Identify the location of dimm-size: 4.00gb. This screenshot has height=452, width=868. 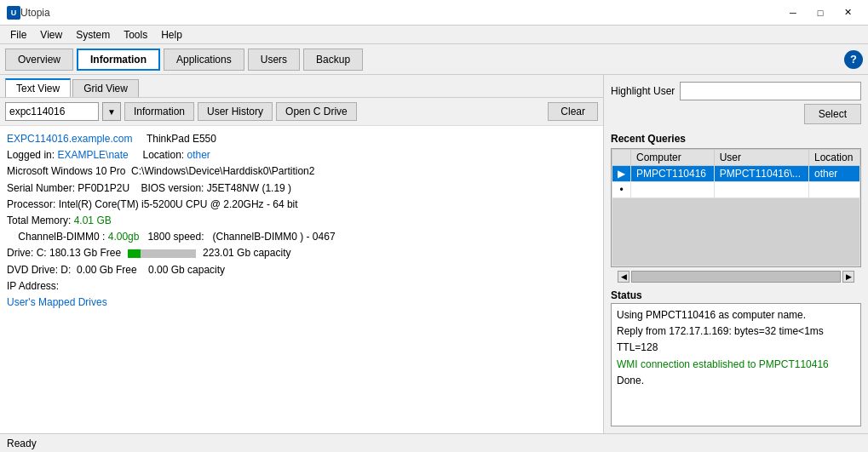
(124, 237).